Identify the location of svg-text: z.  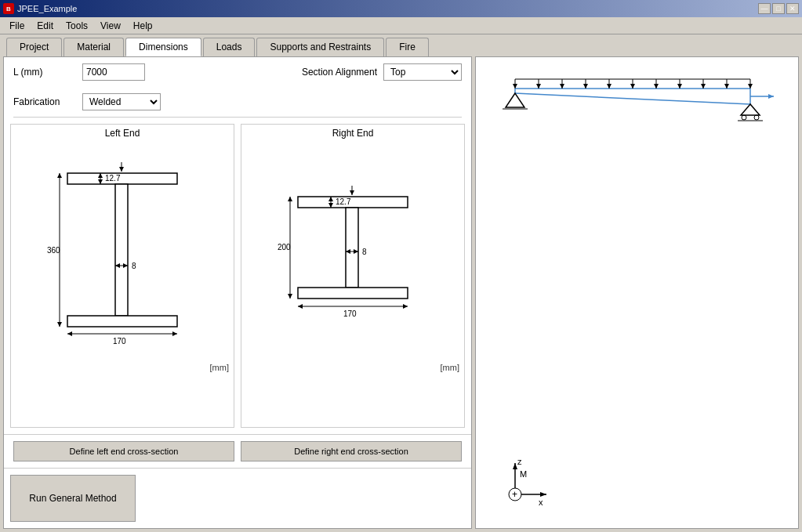
(520, 461).